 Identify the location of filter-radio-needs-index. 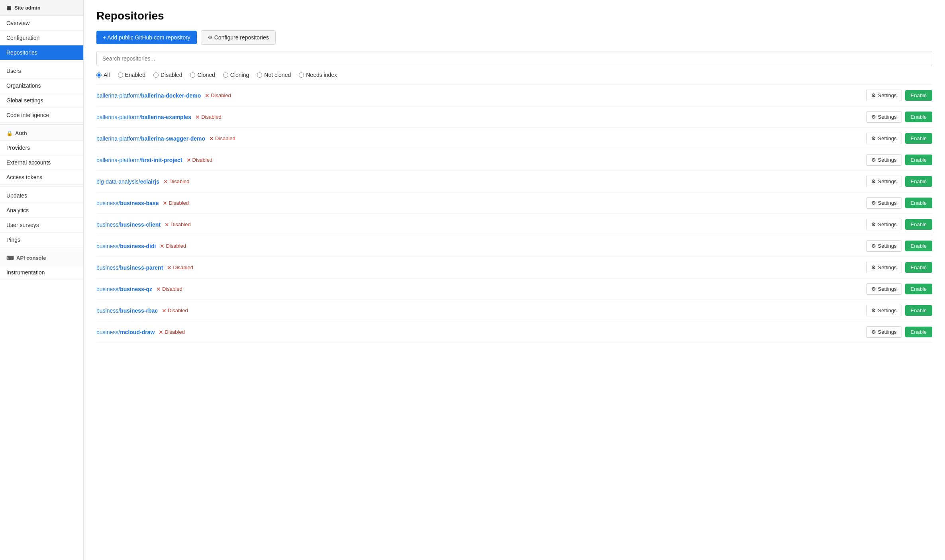
(301, 75).